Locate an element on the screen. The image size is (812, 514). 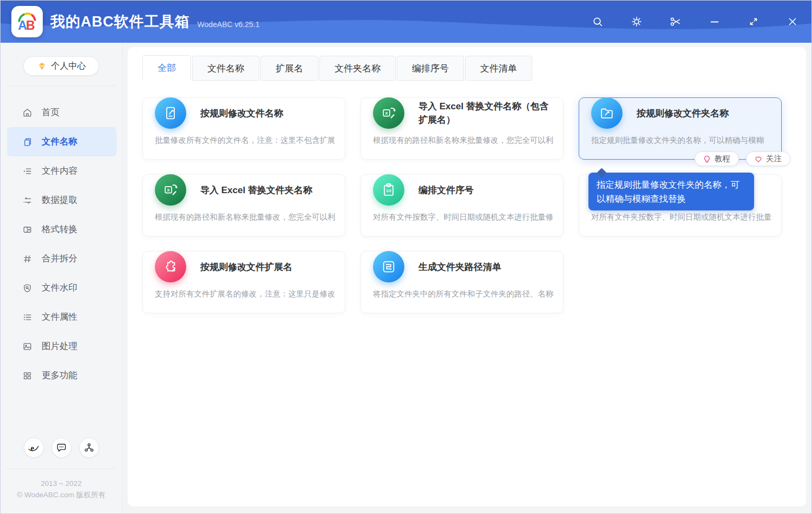
title-bar: A B 我的ABC软件工具箱 WodeABC v6.25.1 is located at coordinates (406, 22).